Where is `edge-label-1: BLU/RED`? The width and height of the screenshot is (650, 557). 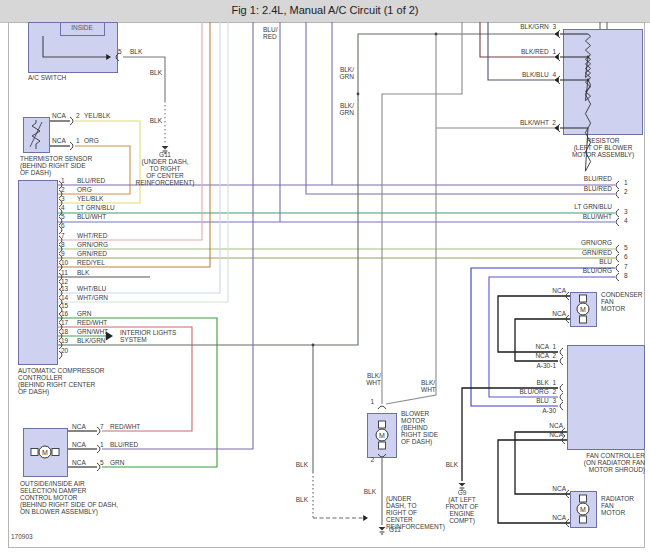
edge-label-1: BLU/RED is located at coordinates (598, 180).